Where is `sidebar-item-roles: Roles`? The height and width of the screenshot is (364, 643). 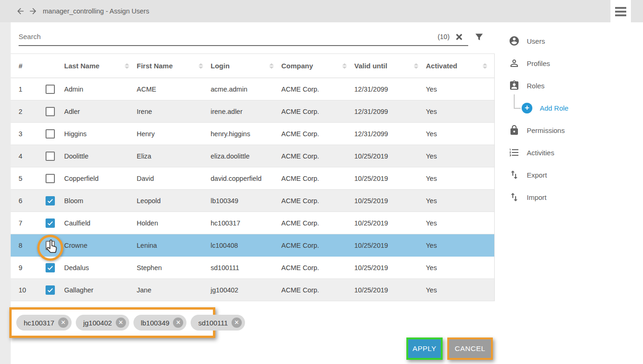
sidebar-item-roles: Roles is located at coordinates (526, 86).